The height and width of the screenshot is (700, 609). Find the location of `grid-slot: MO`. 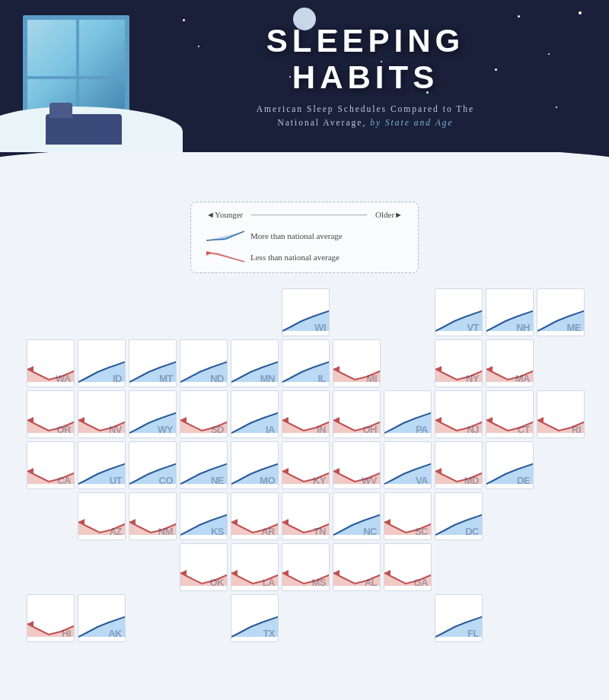

grid-slot: MO is located at coordinates (256, 466).